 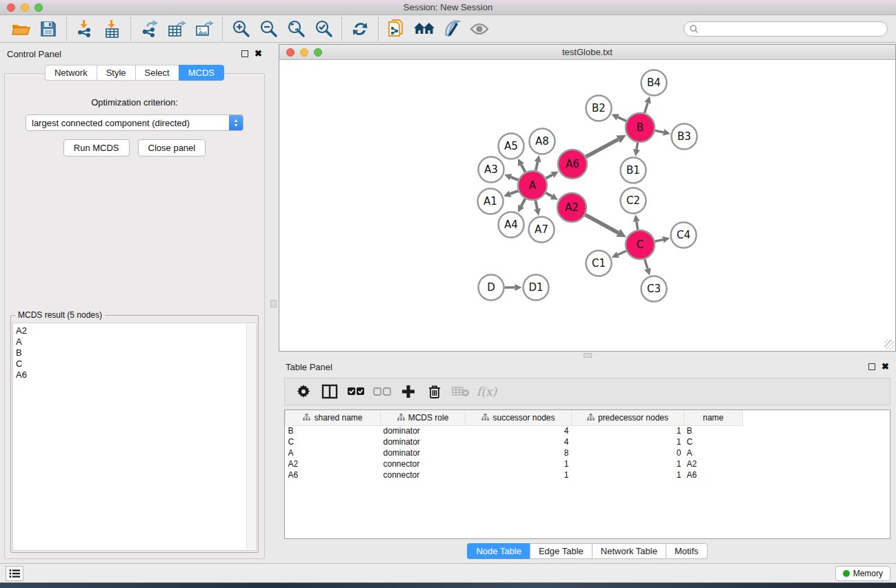 What do you see at coordinates (713, 442) in the screenshot?
I see `cell-name: C` at bounding box center [713, 442].